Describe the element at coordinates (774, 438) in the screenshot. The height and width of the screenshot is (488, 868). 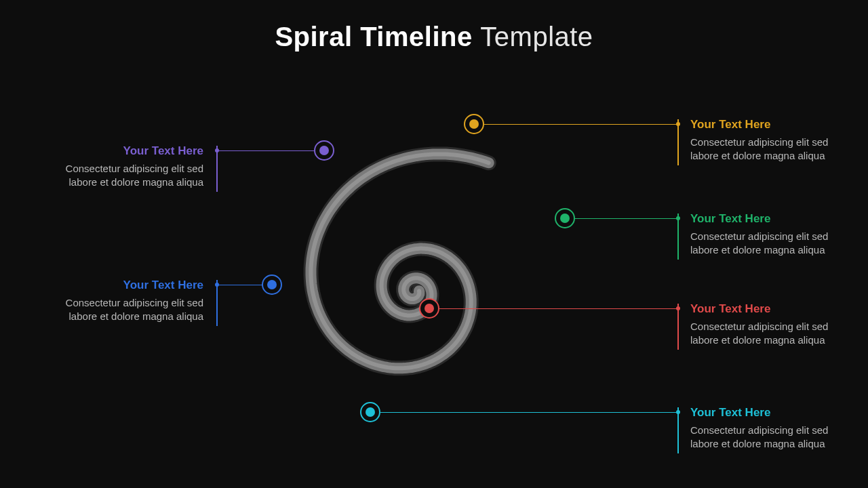
I see `body-cyan: Consectetur adipiscing elit sed labore e…` at that location.